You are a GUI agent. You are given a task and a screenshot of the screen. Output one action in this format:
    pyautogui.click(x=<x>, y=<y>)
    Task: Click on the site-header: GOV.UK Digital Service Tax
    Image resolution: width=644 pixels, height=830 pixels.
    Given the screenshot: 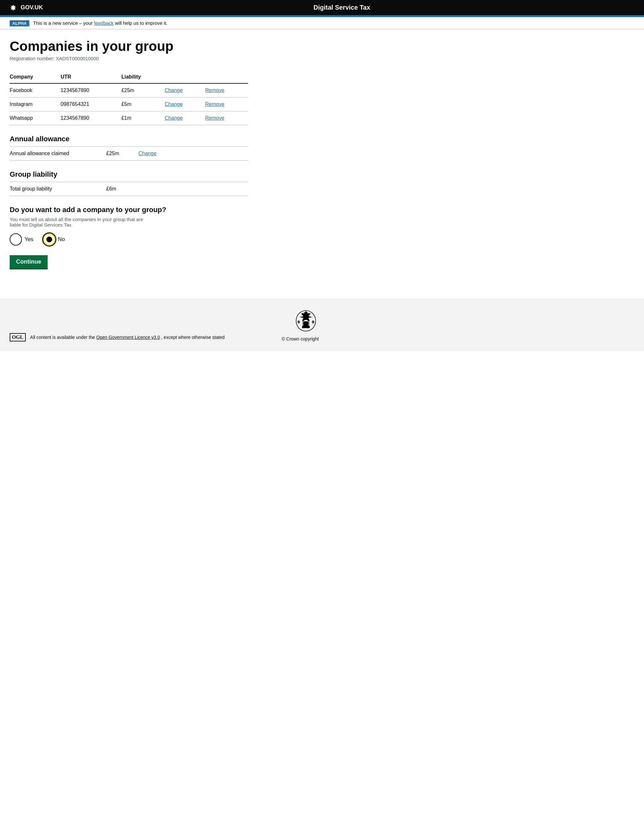 What is the action you would take?
    pyautogui.click(x=322, y=8)
    